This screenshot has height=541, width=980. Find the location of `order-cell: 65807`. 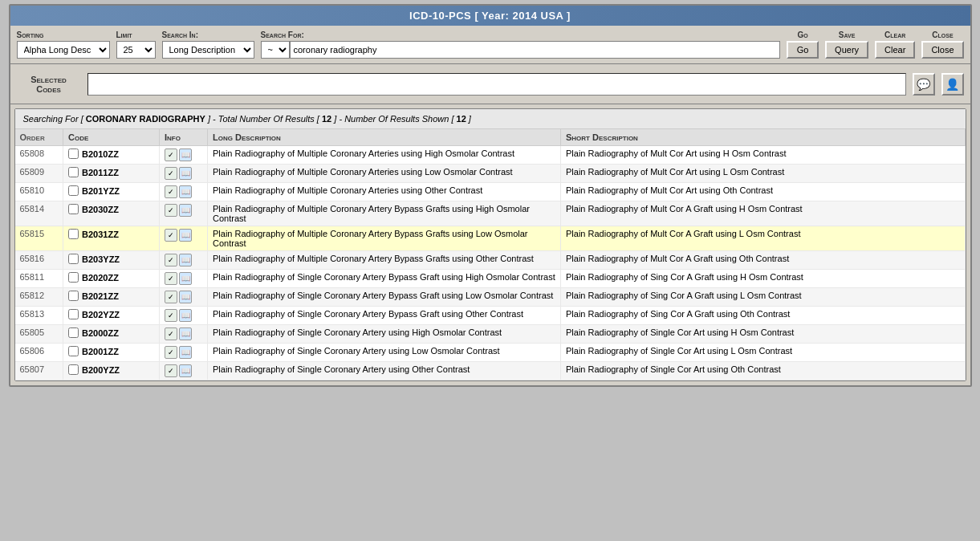

order-cell: 65807 is located at coordinates (39, 371).